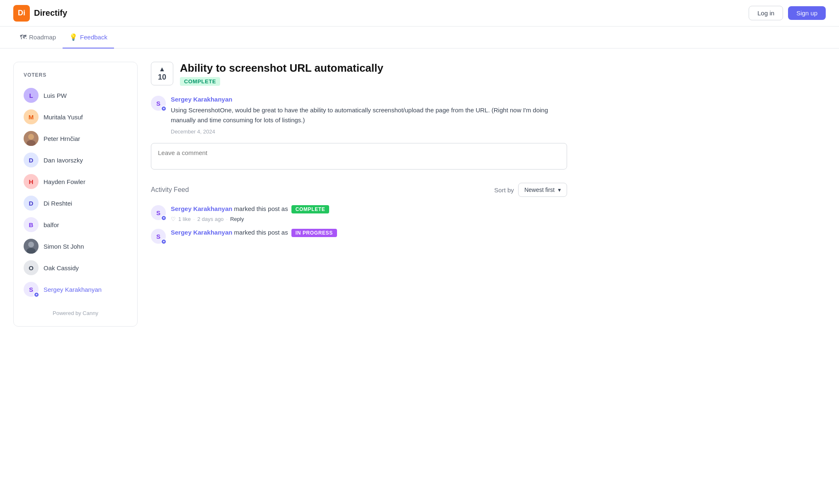  What do you see at coordinates (31, 289) in the screenshot?
I see `avatar-wrapper: S ★` at bounding box center [31, 289].